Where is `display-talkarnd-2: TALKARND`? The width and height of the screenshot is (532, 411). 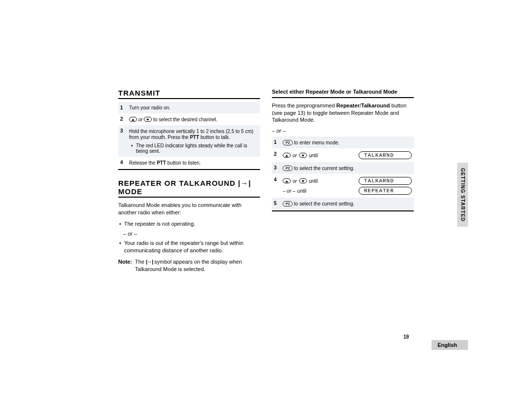
display-talkarnd-2: TALKARND is located at coordinates (385, 181).